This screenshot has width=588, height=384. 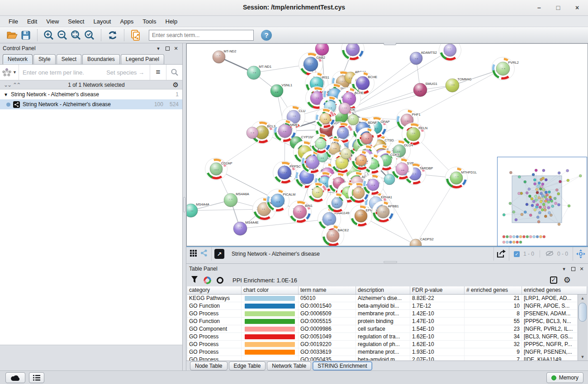 What do you see at coordinates (565, 378) in the screenshot?
I see `memory-button: Memory` at bounding box center [565, 378].